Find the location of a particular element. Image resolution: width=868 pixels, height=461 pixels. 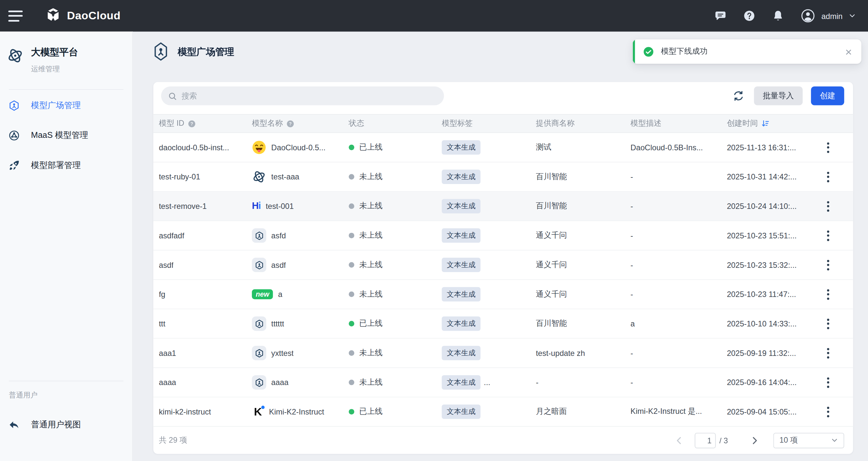

created-time: 2025-09-19 11:32:... is located at coordinates (762, 353).